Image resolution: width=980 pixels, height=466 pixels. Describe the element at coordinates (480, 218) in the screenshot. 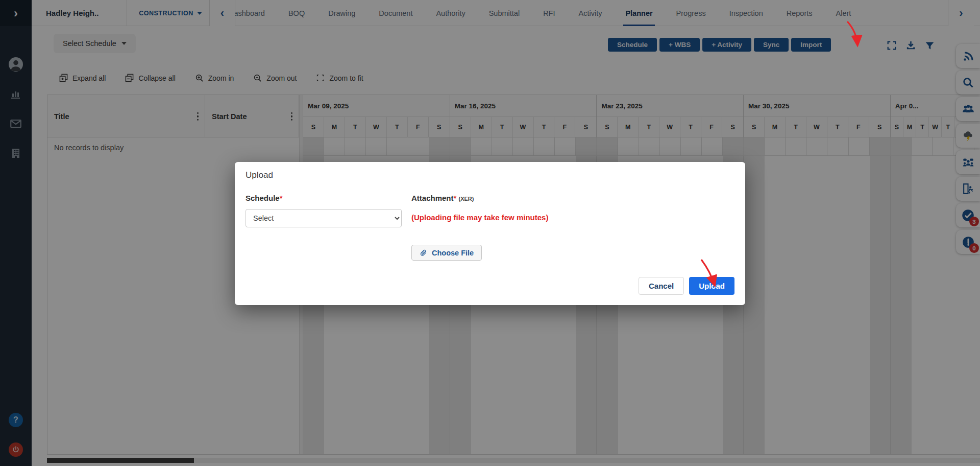

I see `upload-note: (Uploading file may take few minutes)` at that location.